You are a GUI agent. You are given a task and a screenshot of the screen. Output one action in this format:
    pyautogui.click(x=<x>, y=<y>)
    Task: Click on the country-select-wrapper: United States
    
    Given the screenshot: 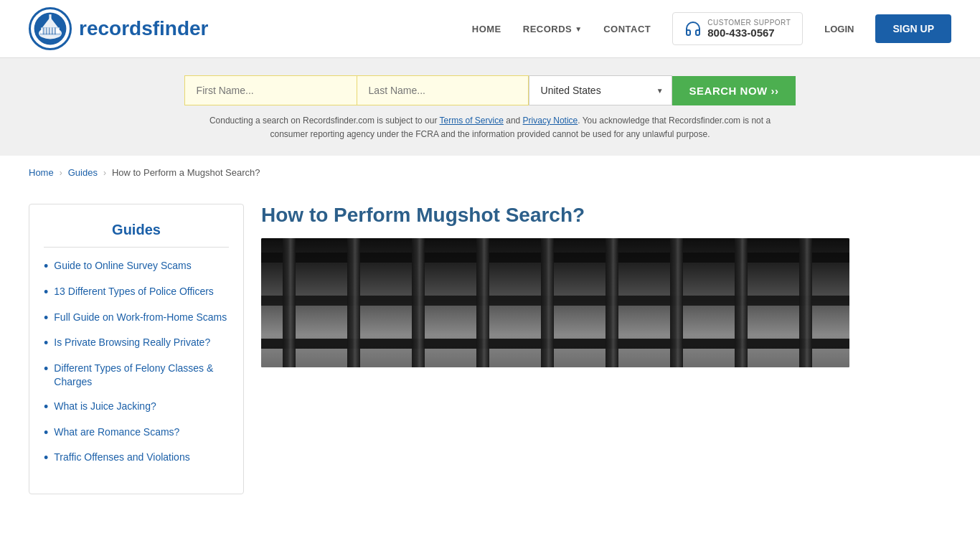 What is the action you would take?
    pyautogui.click(x=600, y=90)
    